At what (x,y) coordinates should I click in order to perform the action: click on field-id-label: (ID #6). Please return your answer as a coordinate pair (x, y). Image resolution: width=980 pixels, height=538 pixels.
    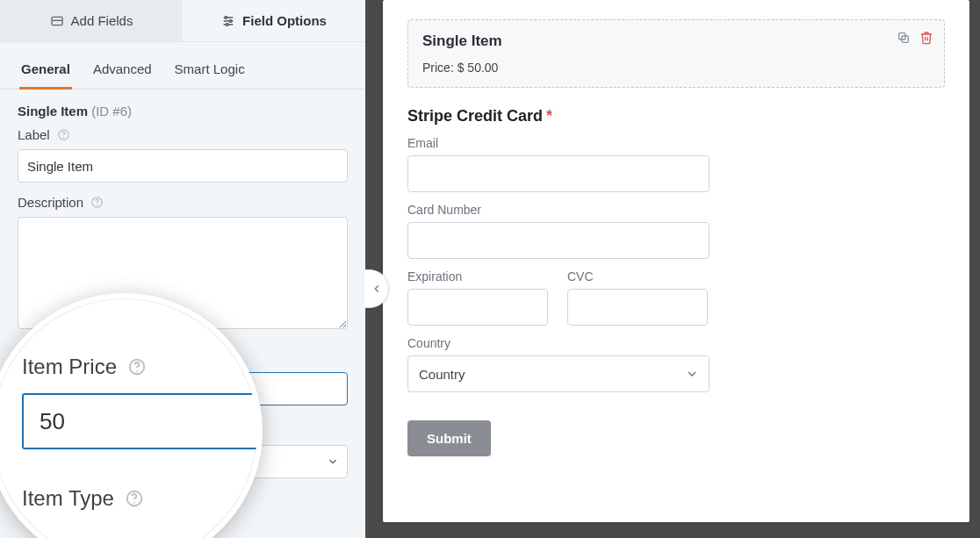
    Looking at the image, I should click on (112, 111).